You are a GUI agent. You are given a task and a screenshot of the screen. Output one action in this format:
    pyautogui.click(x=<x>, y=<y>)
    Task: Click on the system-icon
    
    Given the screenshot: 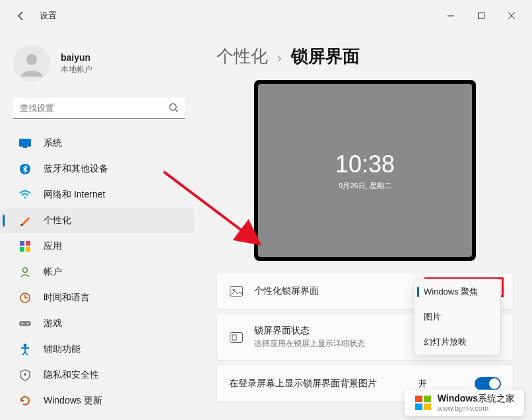 What is the action you would take?
    pyautogui.click(x=25, y=143)
    